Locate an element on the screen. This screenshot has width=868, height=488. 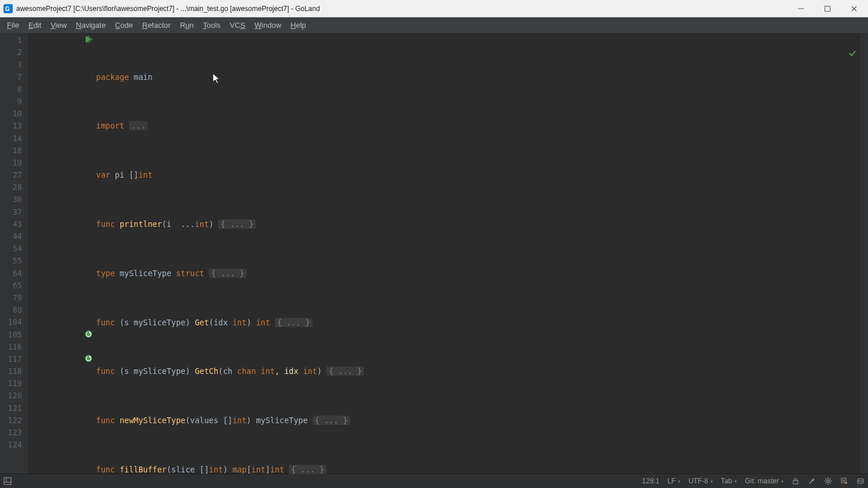
line-number: 123 is located at coordinates (14, 433).